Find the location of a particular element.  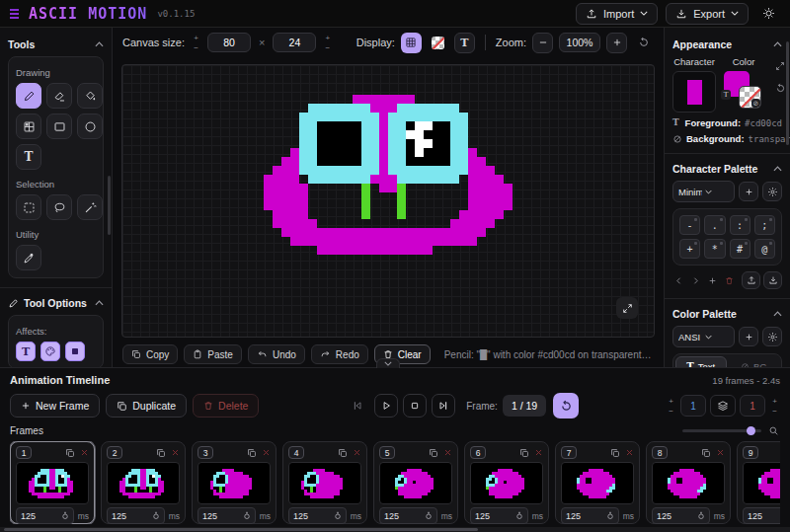

color-palette-settings-button is located at coordinates (772, 337).